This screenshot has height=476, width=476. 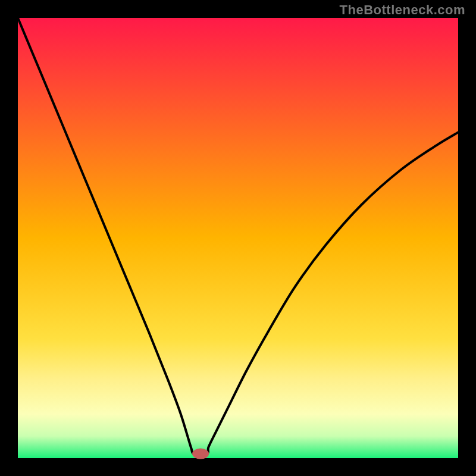 I want to click on optimal-point-marker, so click(x=201, y=454).